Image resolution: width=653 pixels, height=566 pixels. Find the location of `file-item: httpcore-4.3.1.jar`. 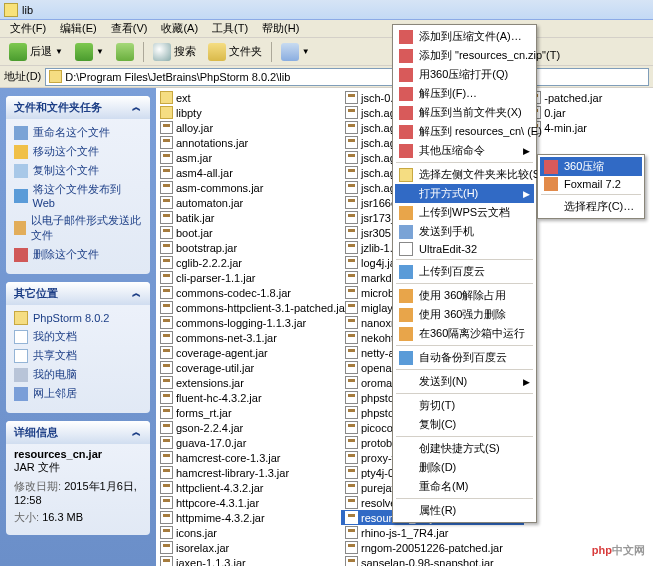

file-item: httpcore-4.3.1.jar is located at coordinates (248, 502).